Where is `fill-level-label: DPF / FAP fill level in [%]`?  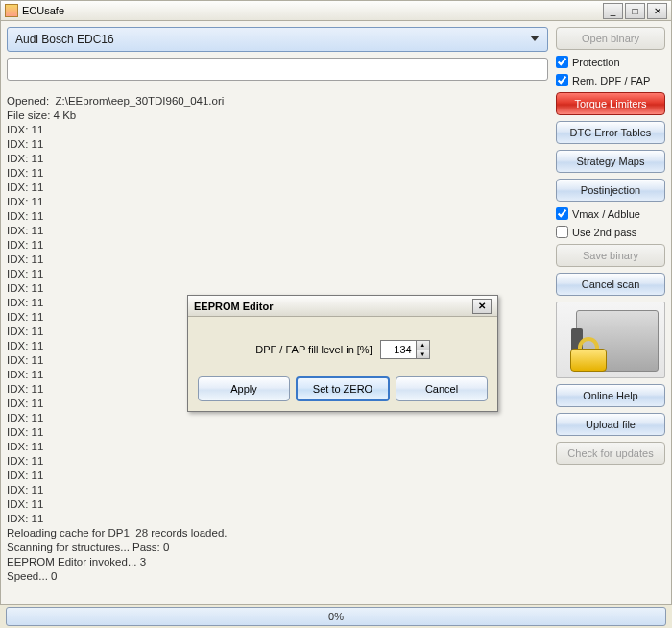 fill-level-label: DPF / FAP fill level in [%] is located at coordinates (313, 350).